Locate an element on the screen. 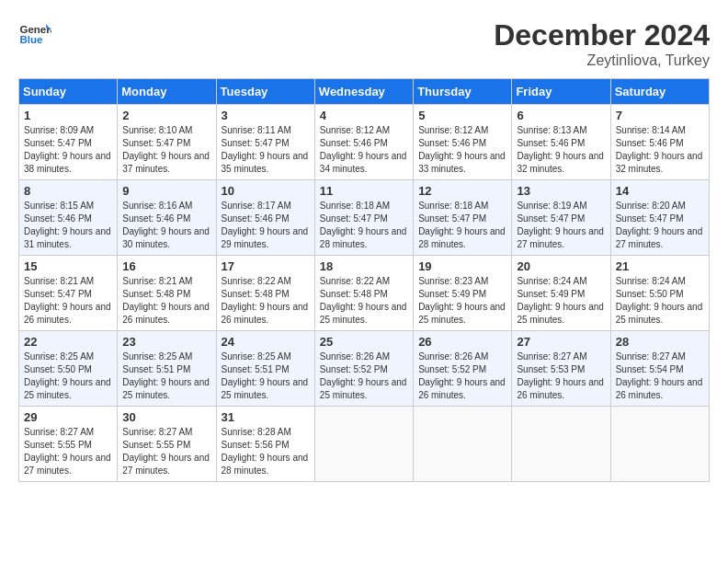 This screenshot has width=728, height=563. day-number: 1 is located at coordinates (68, 116).